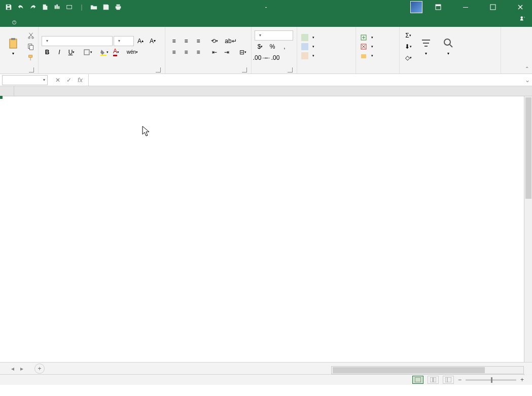  Describe the element at coordinates (47, 52) in the screenshot. I see `bold-button: B` at that location.